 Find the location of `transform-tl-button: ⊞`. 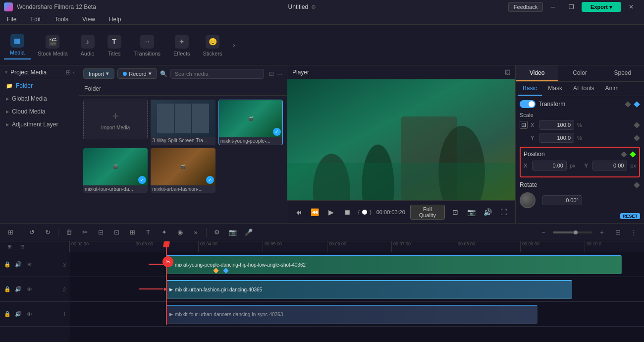

transform-tl-button: ⊞ is located at coordinates (132, 232).